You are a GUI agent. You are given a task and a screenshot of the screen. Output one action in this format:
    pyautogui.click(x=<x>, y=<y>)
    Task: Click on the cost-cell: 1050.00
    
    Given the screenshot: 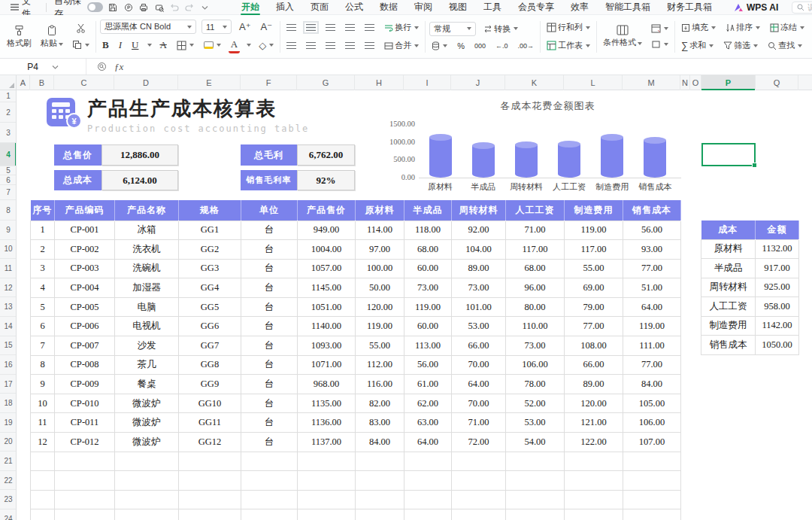 What is the action you would take?
    pyautogui.click(x=777, y=345)
    